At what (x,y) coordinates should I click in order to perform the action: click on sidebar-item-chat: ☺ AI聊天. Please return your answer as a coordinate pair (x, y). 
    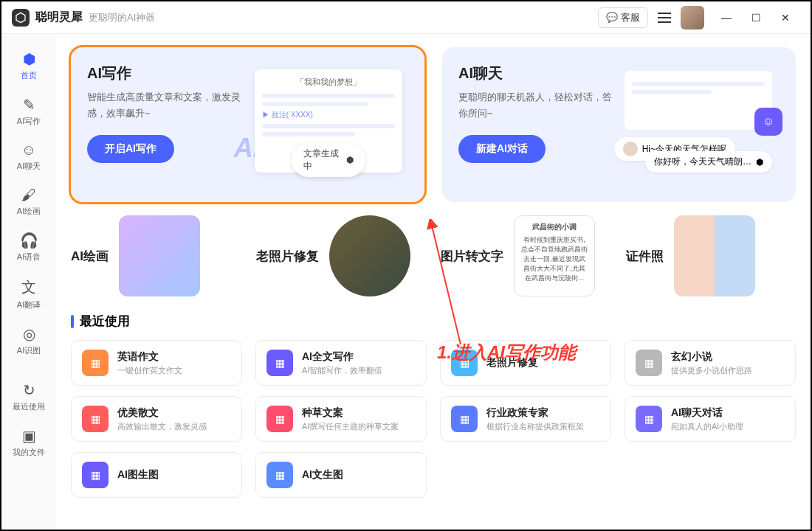
    Looking at the image, I should click on (29, 156).